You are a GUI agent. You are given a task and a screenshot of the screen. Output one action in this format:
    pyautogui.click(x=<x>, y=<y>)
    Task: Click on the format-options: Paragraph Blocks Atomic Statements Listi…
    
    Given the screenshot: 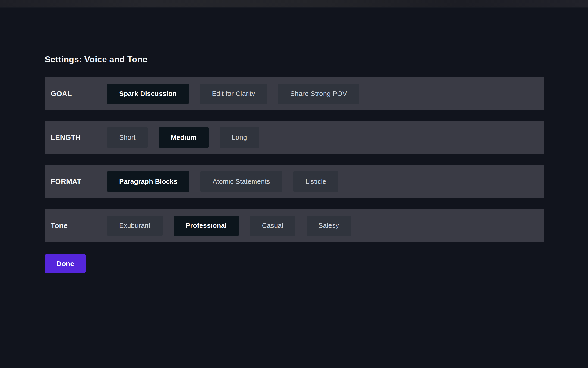 What is the action you would take?
    pyautogui.click(x=223, y=182)
    